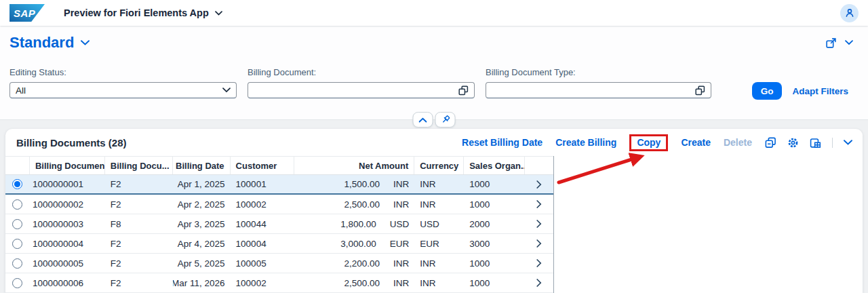 The image size is (868, 293). What do you see at coordinates (42, 43) in the screenshot?
I see `variant-title: Standard` at bounding box center [42, 43].